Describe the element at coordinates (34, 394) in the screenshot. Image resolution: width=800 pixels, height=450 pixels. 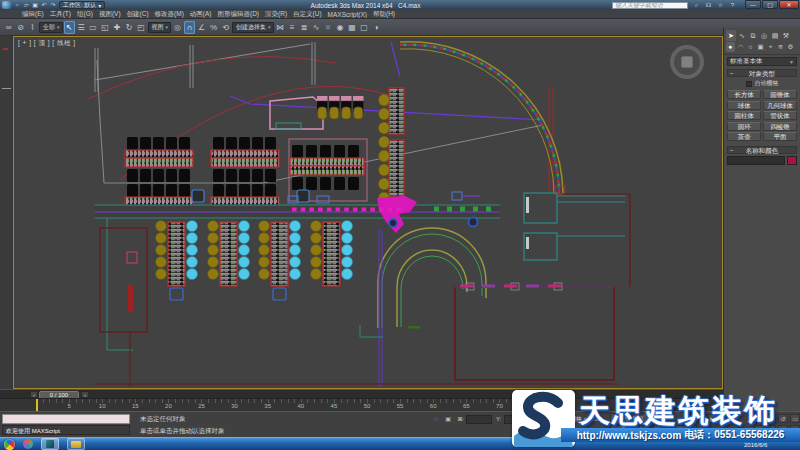
I see `frame-back-button: ‹` at that location.